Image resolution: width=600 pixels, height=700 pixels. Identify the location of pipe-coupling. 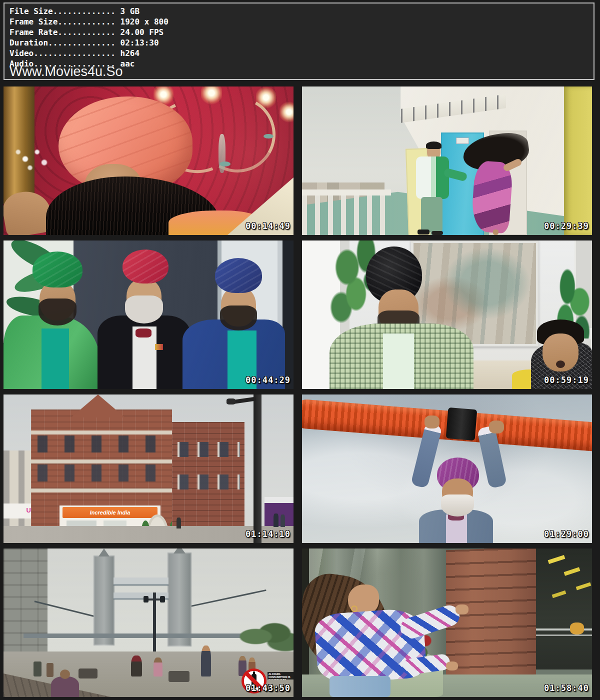
(462, 424).